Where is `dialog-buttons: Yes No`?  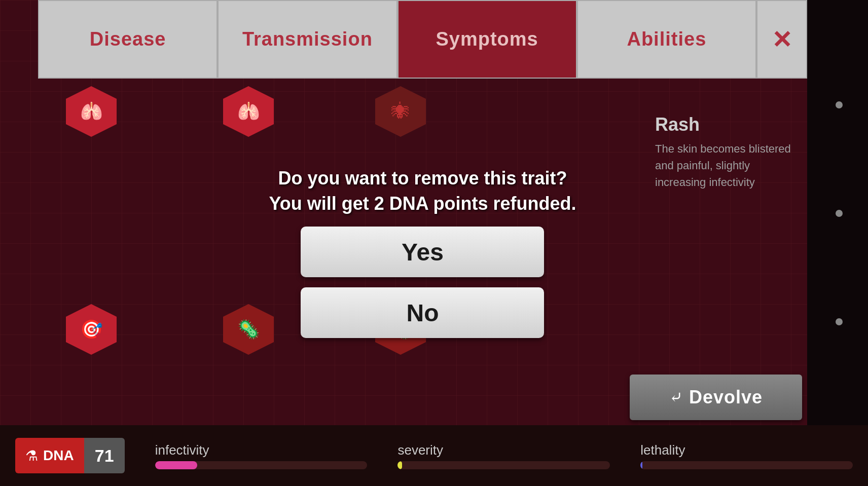
dialog-buttons: Yes No is located at coordinates (422, 282).